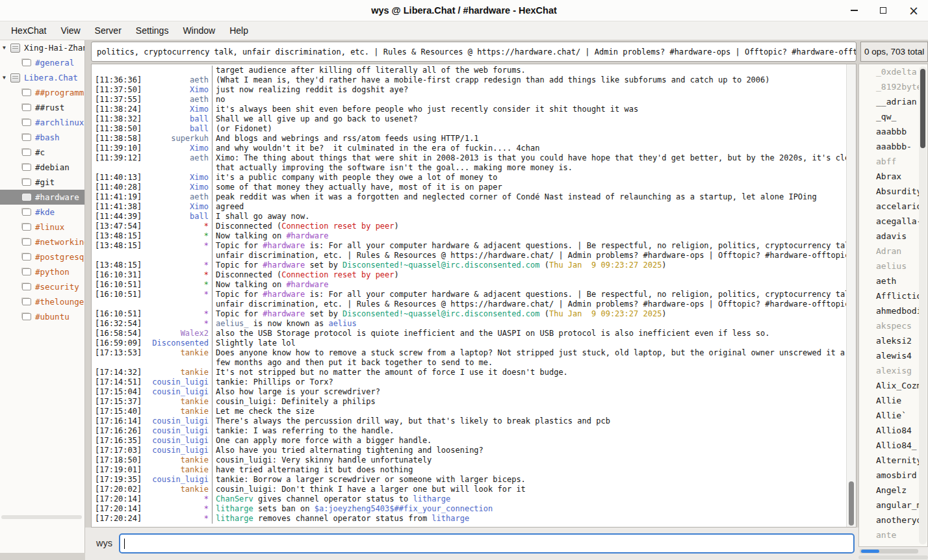  What do you see at coordinates (854, 10) in the screenshot?
I see `minimize-icon` at bounding box center [854, 10].